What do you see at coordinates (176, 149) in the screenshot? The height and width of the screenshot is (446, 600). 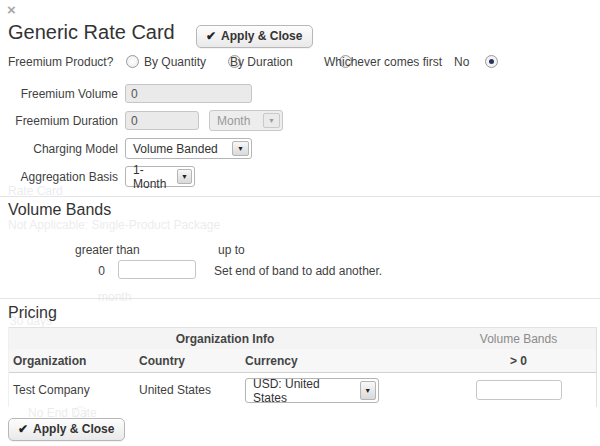 I see `charging-model-value: Volume Banded` at bounding box center [176, 149].